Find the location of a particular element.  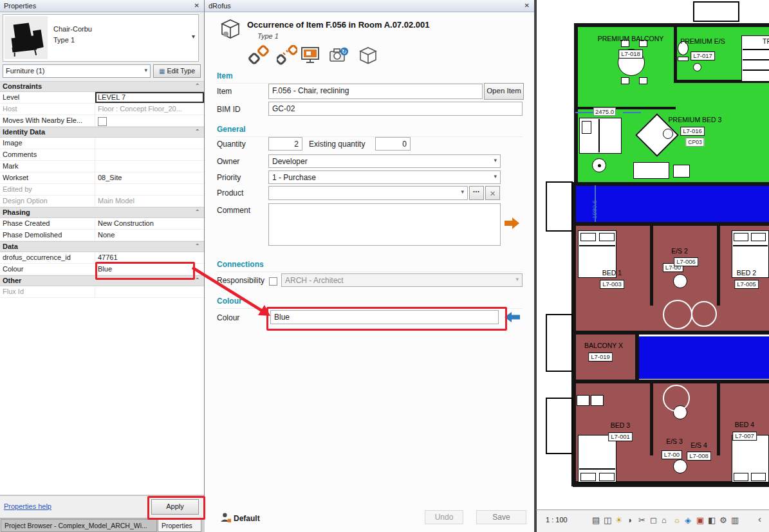

edit-type-label: Edit Type is located at coordinates (181, 71).